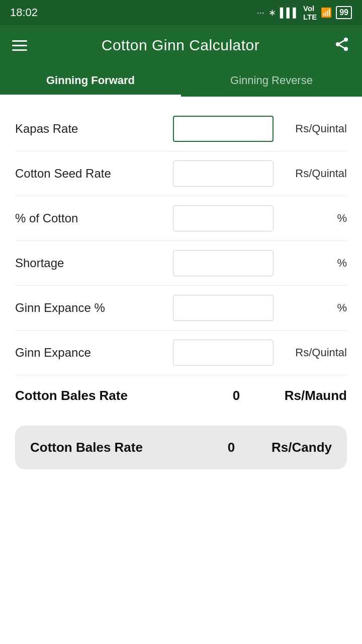 This screenshot has height=644, width=362. I want to click on cotton-seed-rate-input, so click(223, 174).